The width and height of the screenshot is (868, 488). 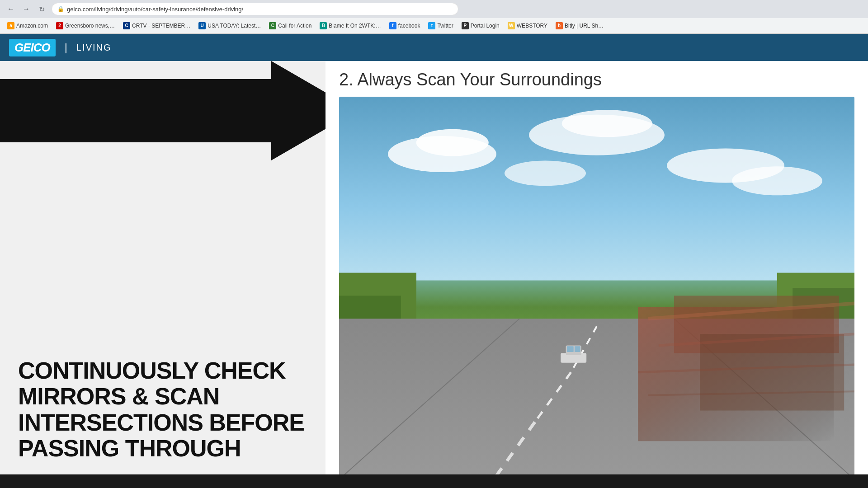 I want to click on favicon-amazon: a, so click(x=11, y=26).